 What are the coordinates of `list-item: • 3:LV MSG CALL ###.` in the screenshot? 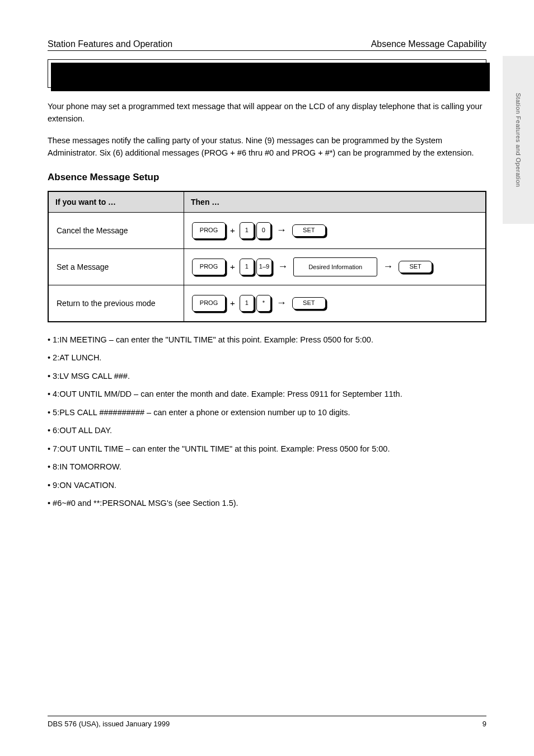 It's located at (267, 376).